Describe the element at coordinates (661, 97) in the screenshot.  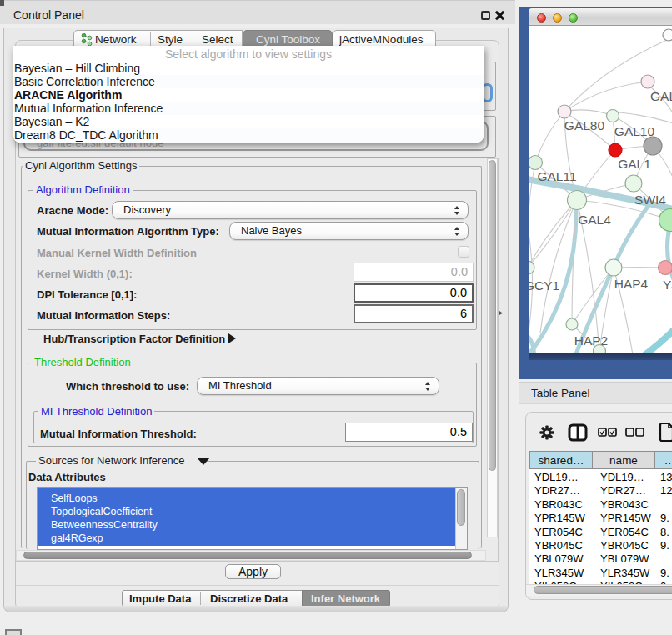
I see `svg-text: GAL7` at that location.